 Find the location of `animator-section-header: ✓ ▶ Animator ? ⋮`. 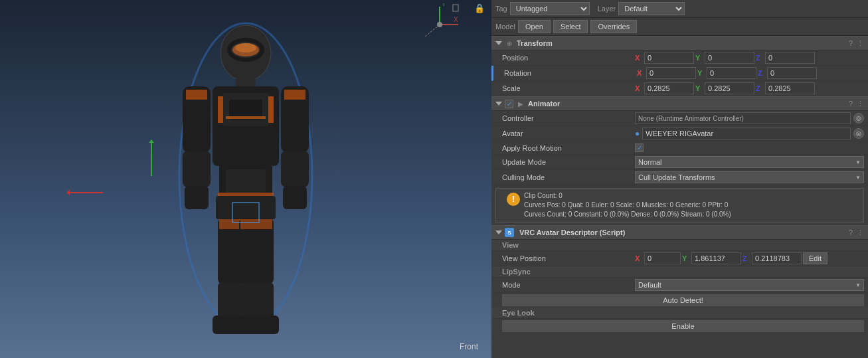

animator-section-header: ✓ ▶ Animator ? ⋮ is located at coordinates (680, 104).